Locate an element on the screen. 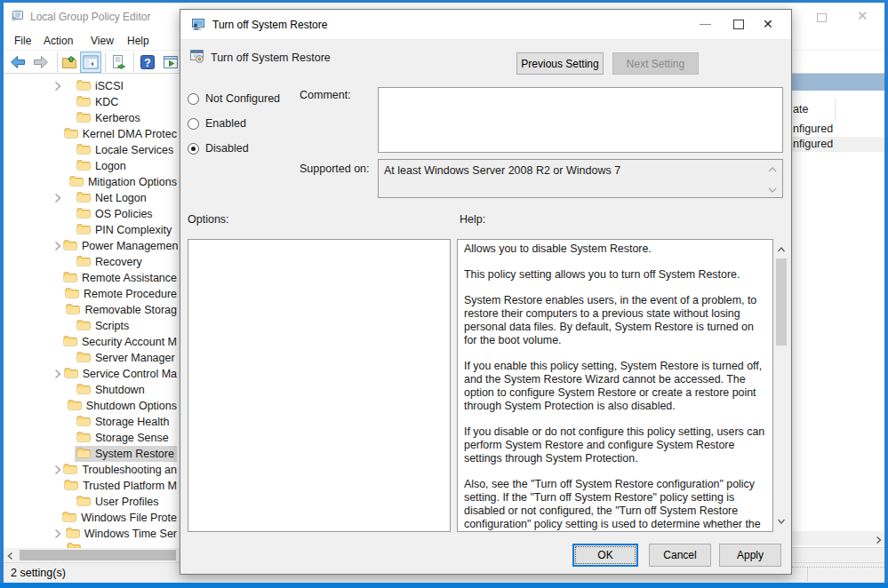  details-pane-bottom-fill is located at coordinates (838, 555).